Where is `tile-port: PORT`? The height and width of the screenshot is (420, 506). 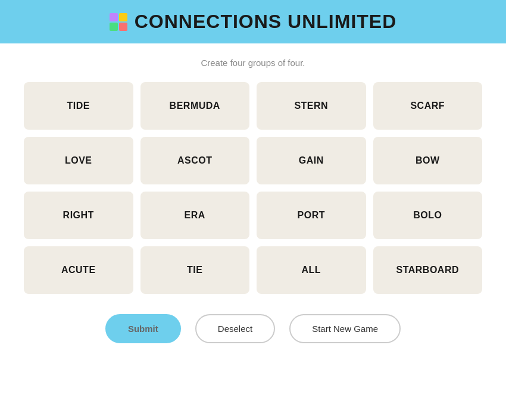 tile-port: PORT is located at coordinates (311, 215).